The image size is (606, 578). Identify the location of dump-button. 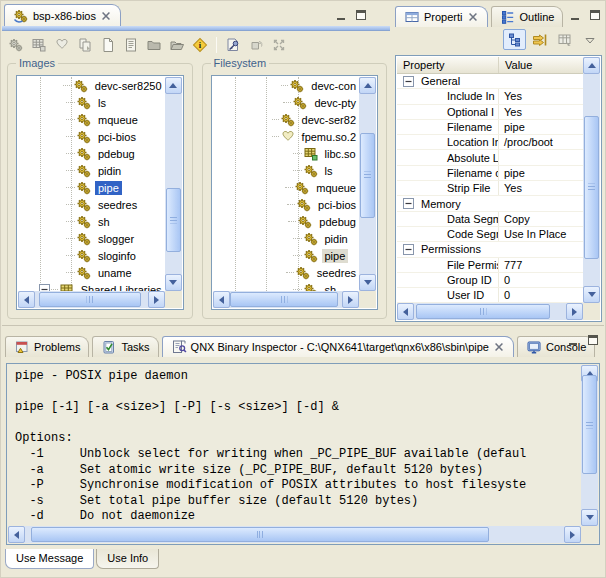
(256, 44).